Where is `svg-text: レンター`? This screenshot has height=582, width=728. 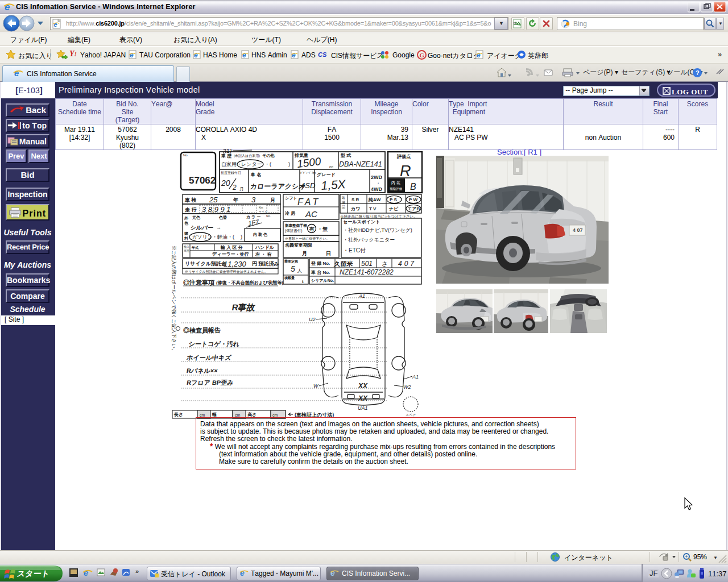
svg-text: レンター is located at coordinates (251, 164).